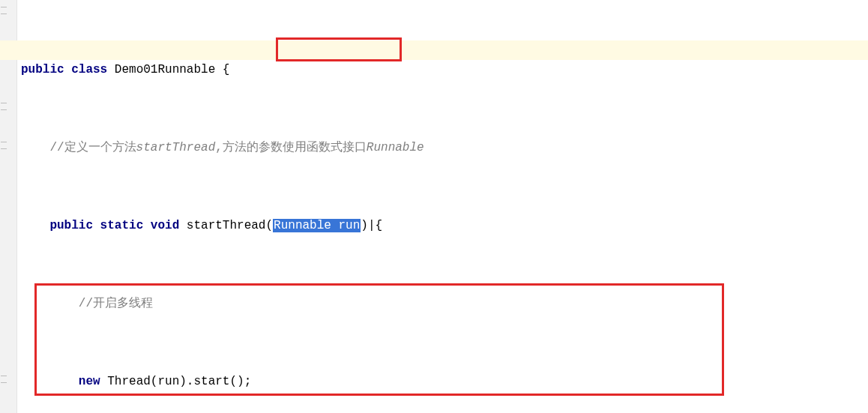 This screenshot has height=413, width=868. I want to click on keyword: new, so click(93, 382).